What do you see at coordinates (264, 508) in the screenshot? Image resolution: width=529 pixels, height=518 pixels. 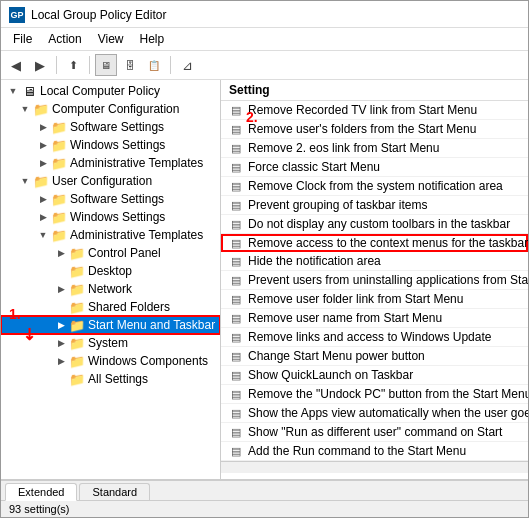 I see `status-bar: 93 setting(s)` at bounding box center [264, 508].